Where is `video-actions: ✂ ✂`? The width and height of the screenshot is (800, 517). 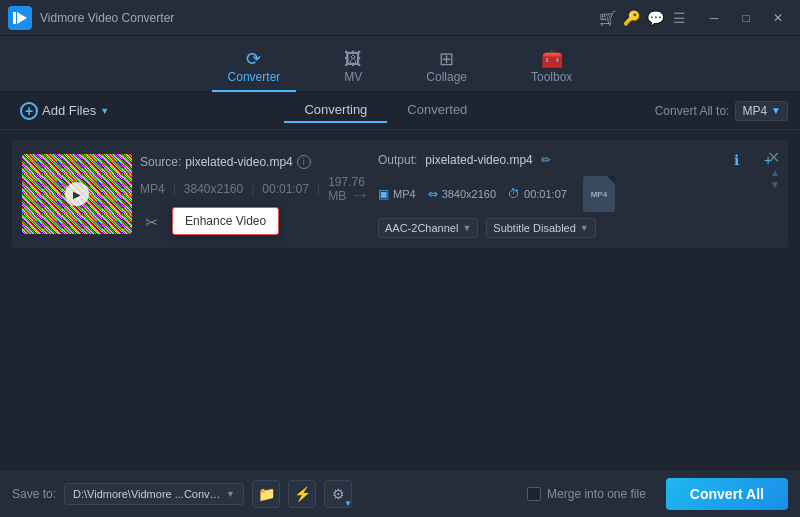
video-actions: ✂ ✂ is located at coordinates (241, 222).